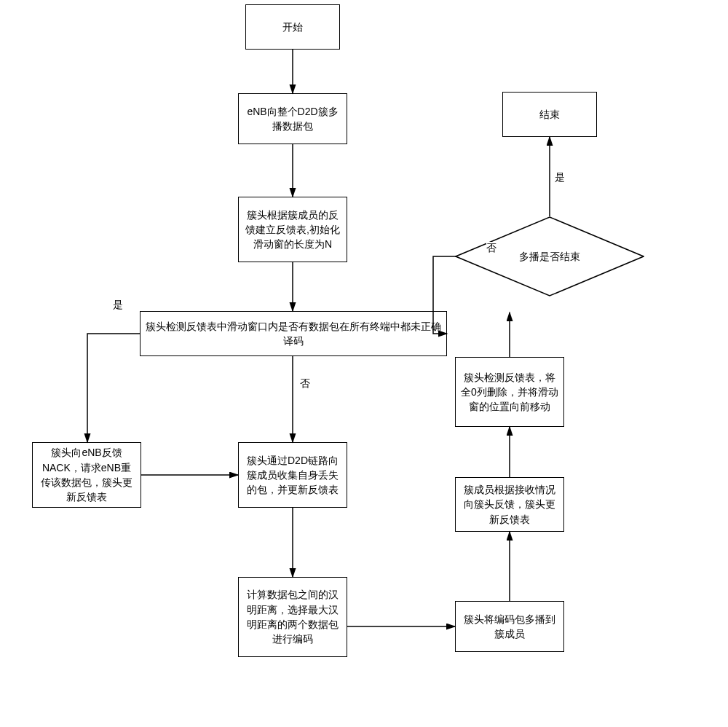 Image resolution: width=728 pixels, height=727 pixels. What do you see at coordinates (293, 230) in the screenshot?
I see `node-init-feedback-text: 簇头根据簇成员的反馈建立反馈表,初始化滑动窗的长度为N` at bounding box center [293, 230].